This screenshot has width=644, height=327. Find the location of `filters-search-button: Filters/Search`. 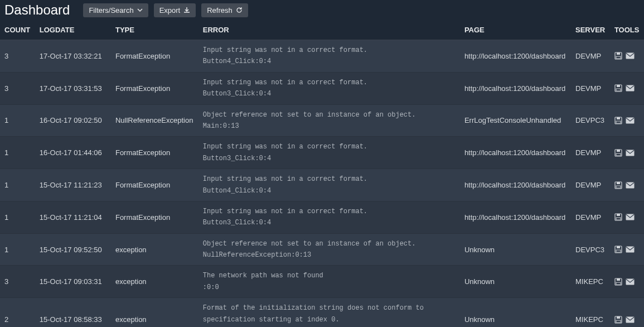

filters-search-button: Filters/Search is located at coordinates (115, 10).